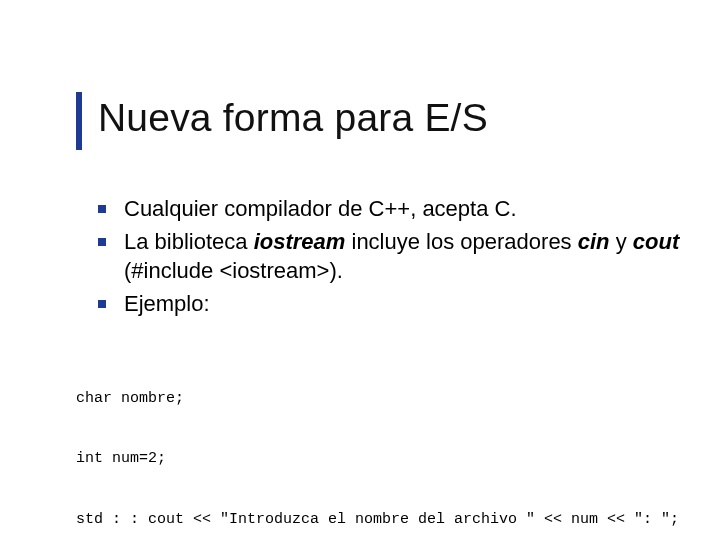 This screenshot has height=540, width=720. I want to click on bullet-keyword-cin: cin, so click(594, 242).